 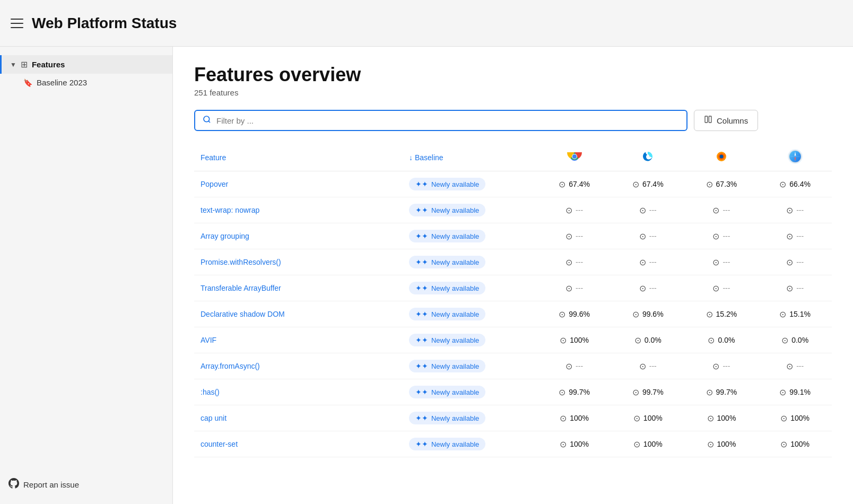 What do you see at coordinates (795, 185) in the screenshot?
I see `browser-cell: ⊙ 66.4%` at bounding box center [795, 185].